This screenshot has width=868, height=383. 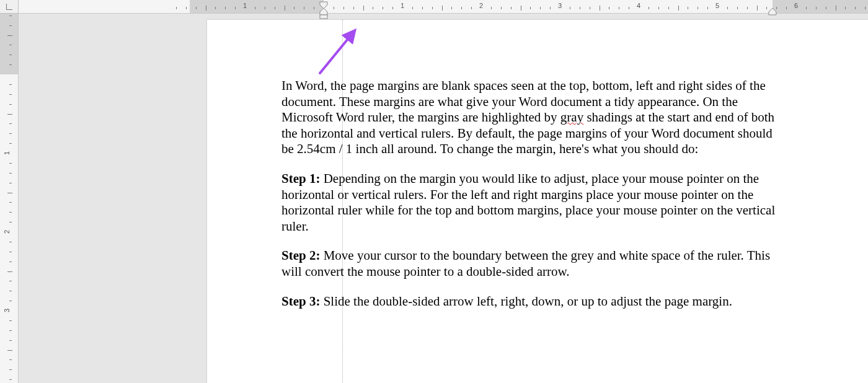 What do you see at coordinates (560, 6) in the screenshot?
I see `hruler-label: 3` at bounding box center [560, 6].